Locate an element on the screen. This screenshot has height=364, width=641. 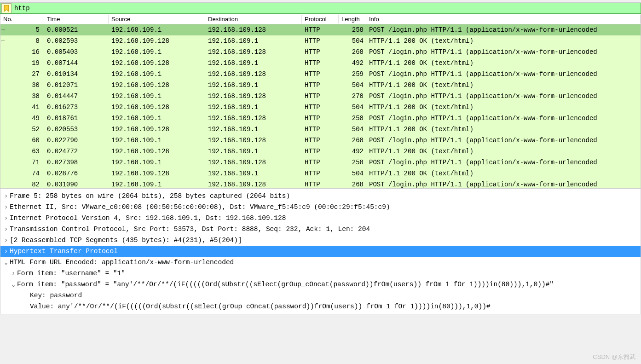
tree-frame-text: Frame 5: 258 bytes on wire (2064 bits), … is located at coordinates (150, 196).